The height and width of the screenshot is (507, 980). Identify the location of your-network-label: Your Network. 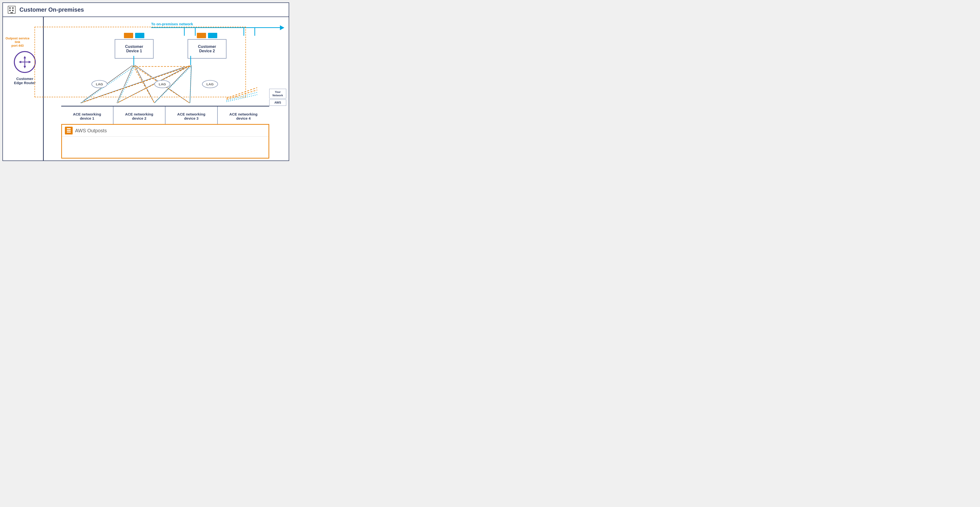
(278, 94).